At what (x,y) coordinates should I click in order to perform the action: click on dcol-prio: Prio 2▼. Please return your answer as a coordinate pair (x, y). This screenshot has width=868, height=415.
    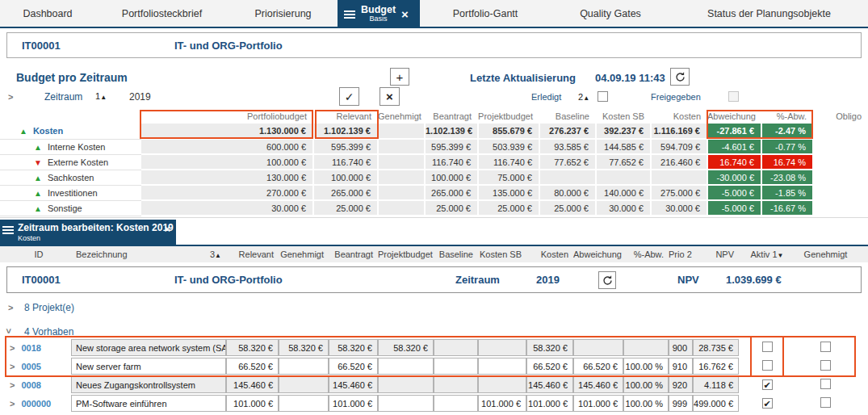
    Looking at the image, I should click on (681, 254).